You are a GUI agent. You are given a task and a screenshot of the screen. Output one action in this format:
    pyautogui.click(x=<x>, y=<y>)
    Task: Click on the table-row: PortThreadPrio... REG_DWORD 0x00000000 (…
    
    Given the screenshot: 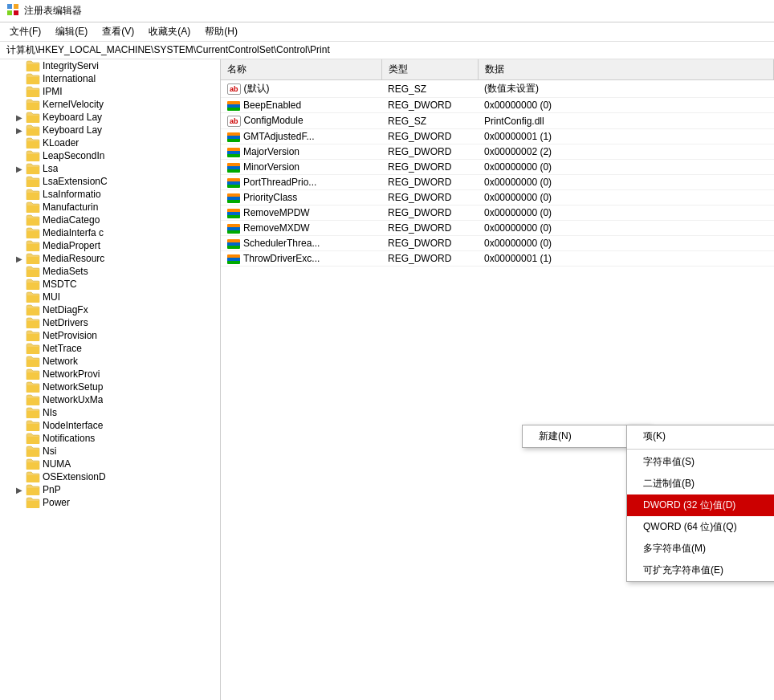 What is the action you would take?
    pyautogui.click(x=498, y=183)
    